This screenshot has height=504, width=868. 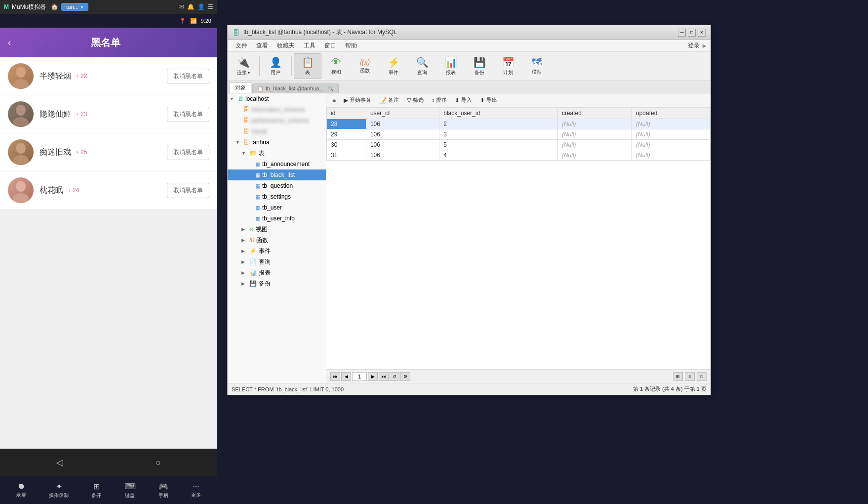 What do you see at coordinates (402, 114) in the screenshot?
I see `col-user-id: user_id` at bounding box center [402, 114].